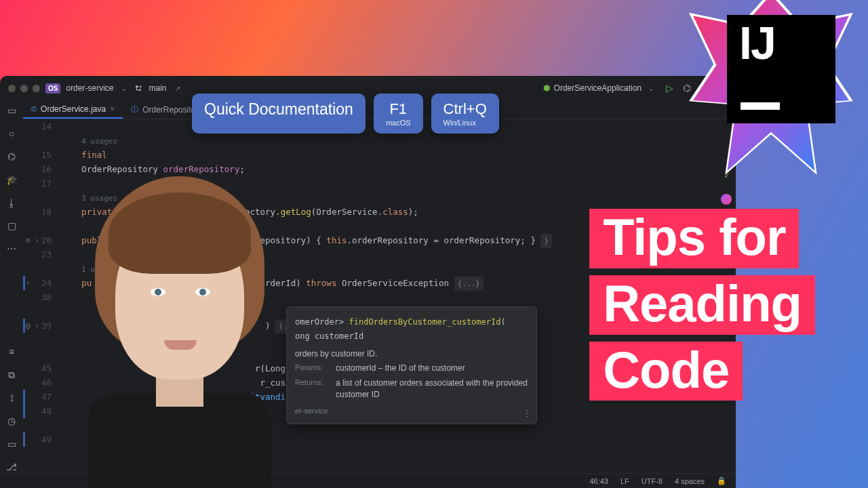 Image resolution: width=868 pixels, height=488 pixels. Describe the element at coordinates (690, 481) in the screenshot. I see `indent-setting: 4 spaces` at that location.